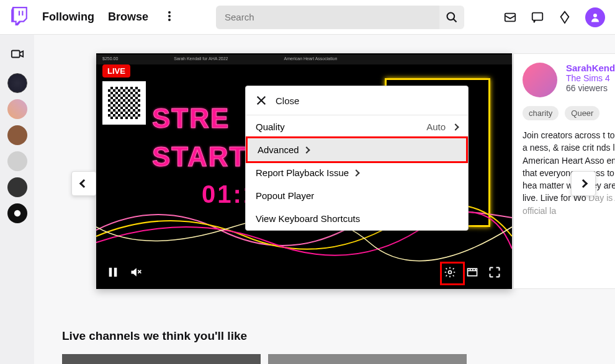 This screenshot has height=364, width=615. Describe the element at coordinates (328, 17) in the screenshot. I see `search-input` at that location.